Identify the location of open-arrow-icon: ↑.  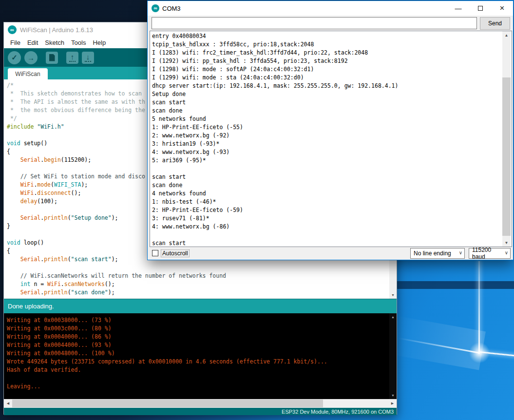
(73, 57).